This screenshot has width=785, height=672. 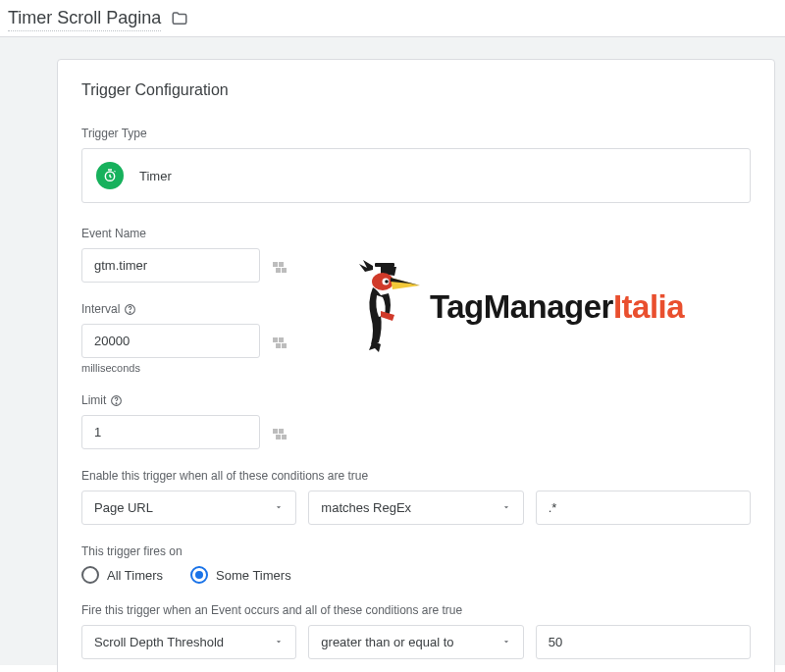 I want to click on trigger-type-selector: Timer, so click(x=416, y=176).